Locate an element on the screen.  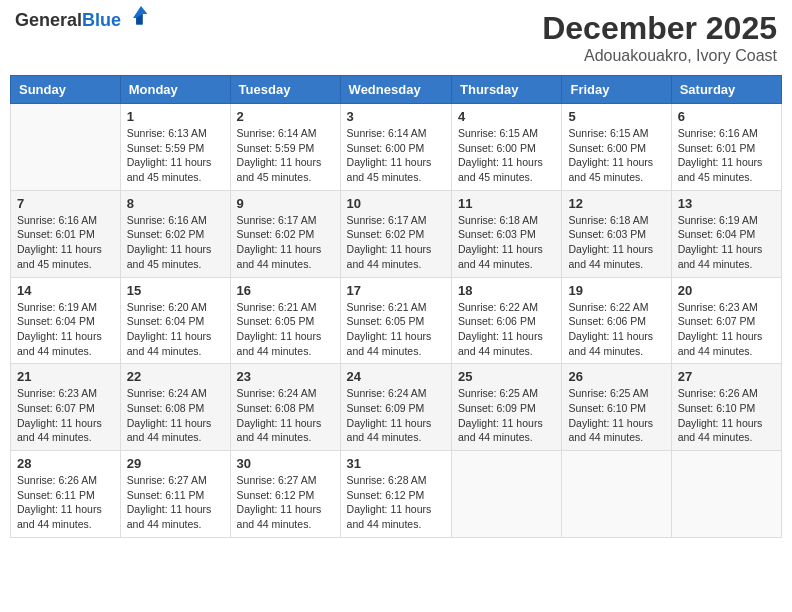
calendar-cell: 3Sunrise: 6:14 AMSunset: 6:00 PMDaylight… is located at coordinates (396, 148).